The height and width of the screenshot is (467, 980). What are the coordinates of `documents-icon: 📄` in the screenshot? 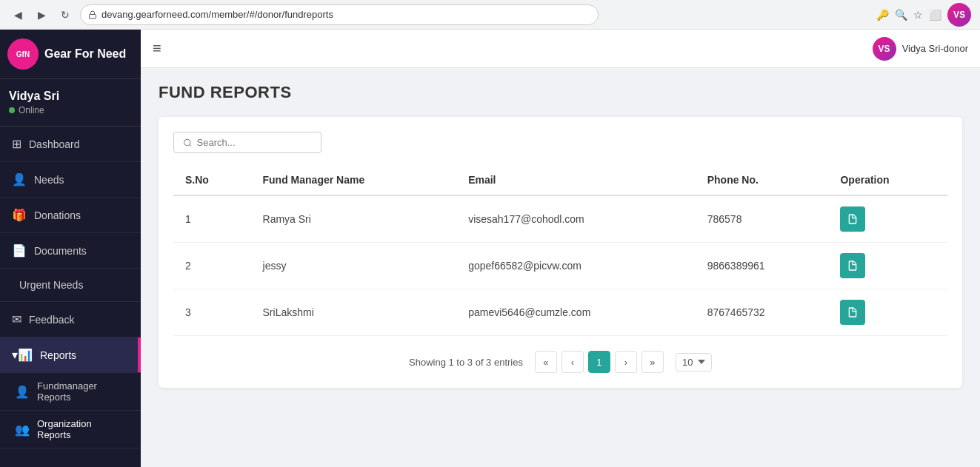 It's located at (19, 250).